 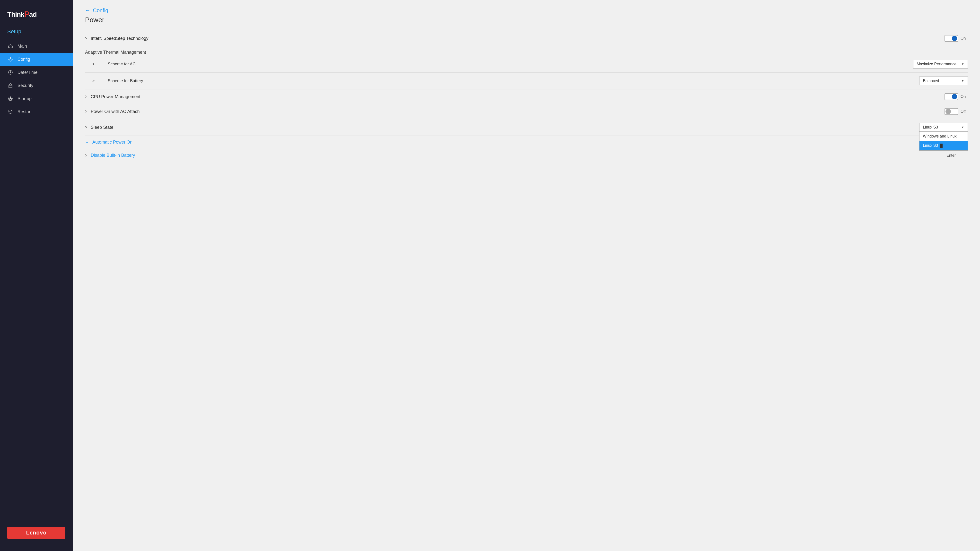 What do you see at coordinates (527, 112) in the screenshot?
I see `power-on-ac-row: > Power On with AC Attach Off` at bounding box center [527, 112].